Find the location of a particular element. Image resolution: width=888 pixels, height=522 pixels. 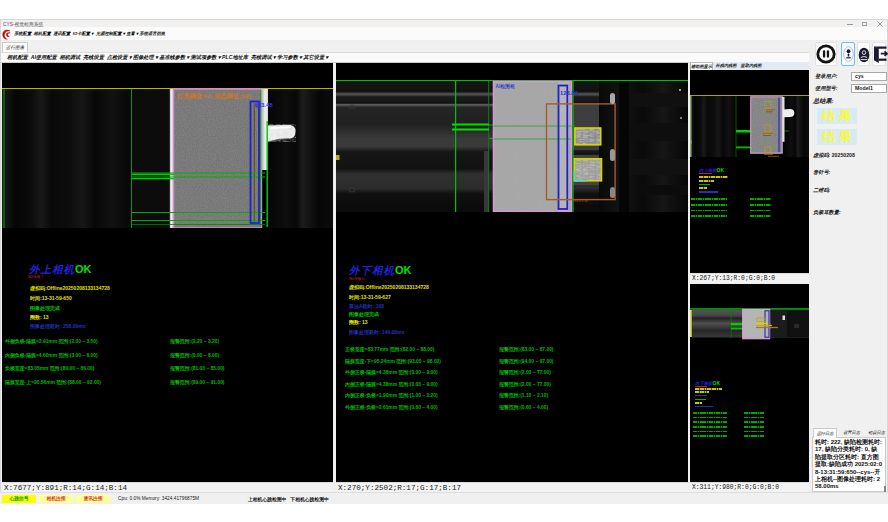

svg-text: 灯亮阈值:93, 动态阈值:100 is located at coordinates (214, 96).